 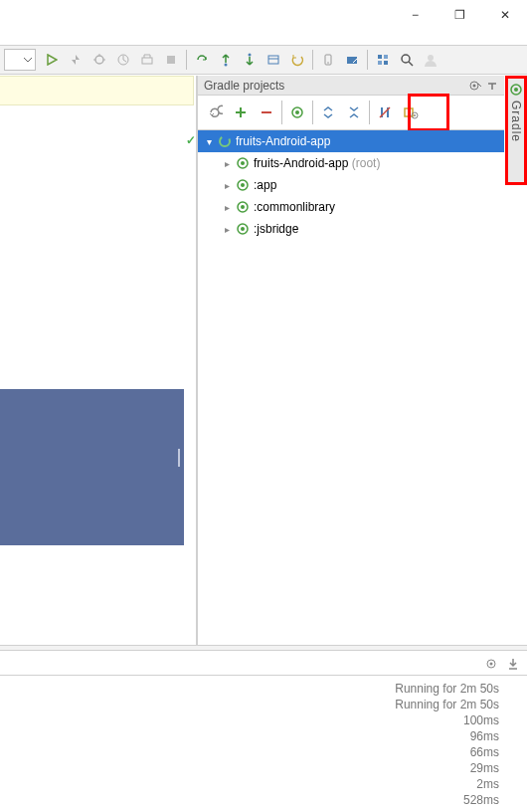 What do you see at coordinates (264, 185) in the screenshot?
I see `tree-item-label: :app` at bounding box center [264, 185].